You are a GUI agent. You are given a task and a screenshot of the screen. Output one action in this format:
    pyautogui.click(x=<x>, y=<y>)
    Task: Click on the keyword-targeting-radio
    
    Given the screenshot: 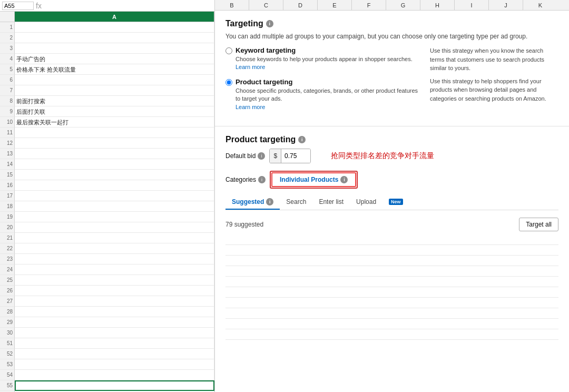 What is the action you would take?
    pyautogui.click(x=229, y=51)
    